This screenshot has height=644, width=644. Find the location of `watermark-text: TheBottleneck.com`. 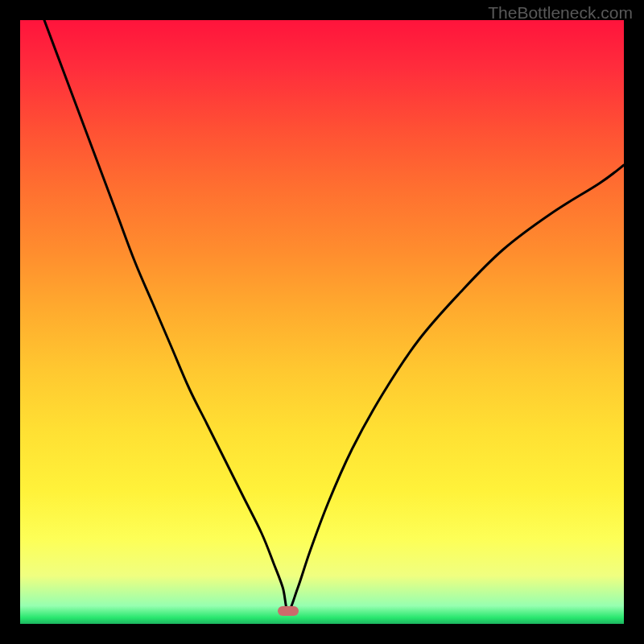

watermark-text: TheBottleneck.com is located at coordinates (560, 13).